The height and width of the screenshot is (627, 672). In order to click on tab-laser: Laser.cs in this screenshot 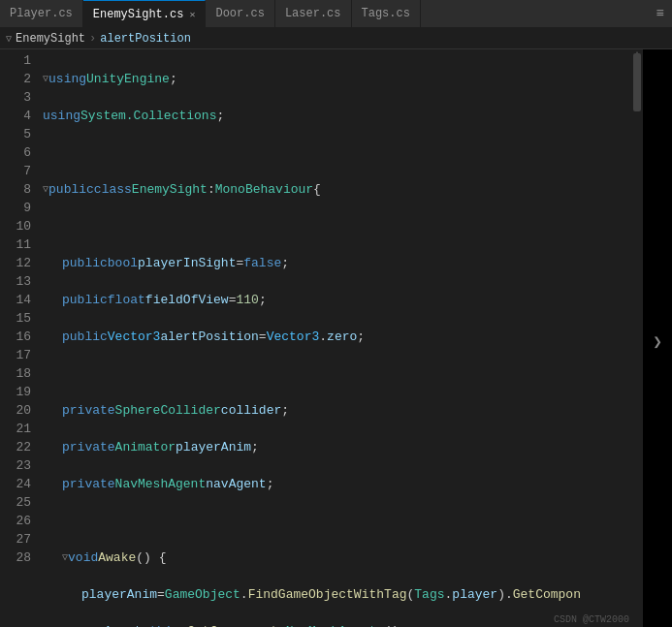, I will do `click(314, 14)`.